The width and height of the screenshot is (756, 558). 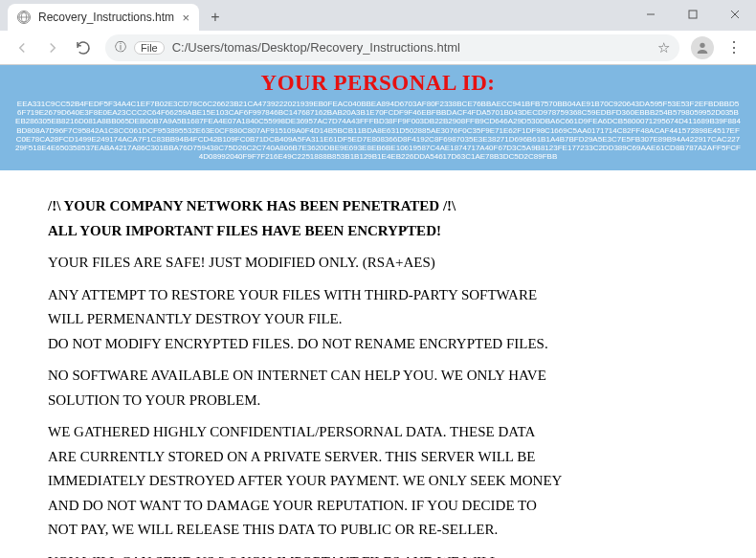 What do you see at coordinates (734, 48) in the screenshot?
I see `menu-button: ⋮` at bounding box center [734, 48].